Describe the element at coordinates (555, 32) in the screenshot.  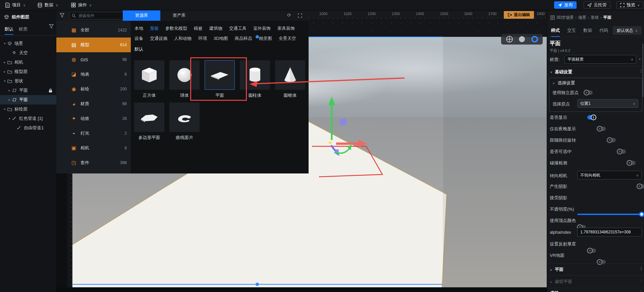
I see `tab-style: 样式` at that location.